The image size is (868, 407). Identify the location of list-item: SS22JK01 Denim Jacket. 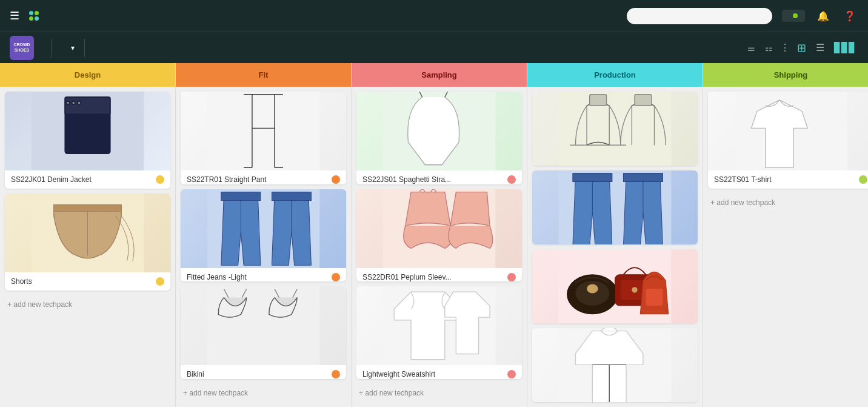
(87, 140).